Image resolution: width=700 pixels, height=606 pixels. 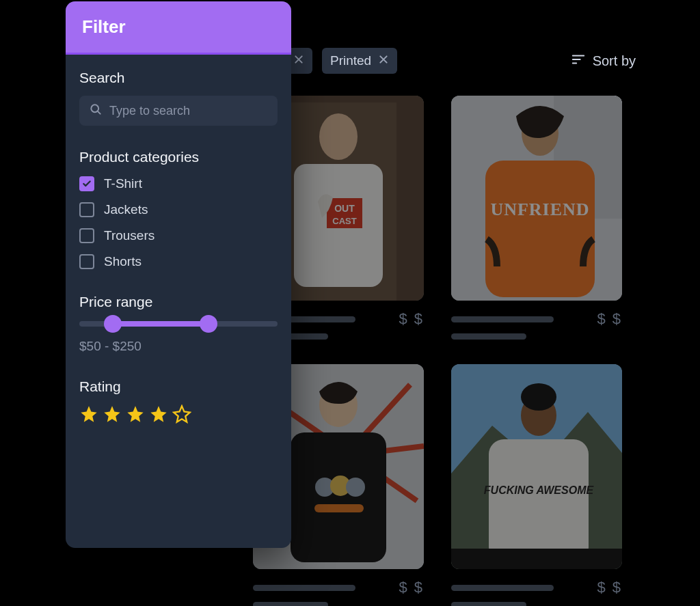 What do you see at coordinates (578, 61) in the screenshot?
I see `sort-icon` at bounding box center [578, 61].